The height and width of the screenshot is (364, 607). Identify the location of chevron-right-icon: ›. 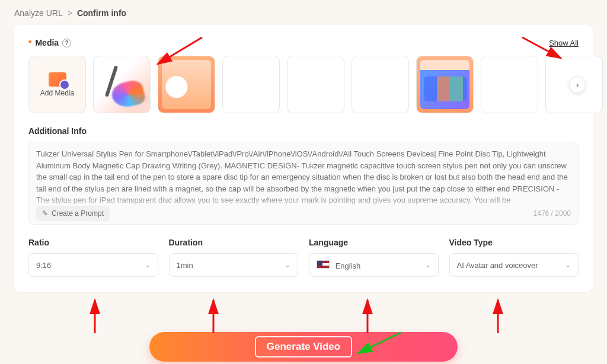
(577, 85).